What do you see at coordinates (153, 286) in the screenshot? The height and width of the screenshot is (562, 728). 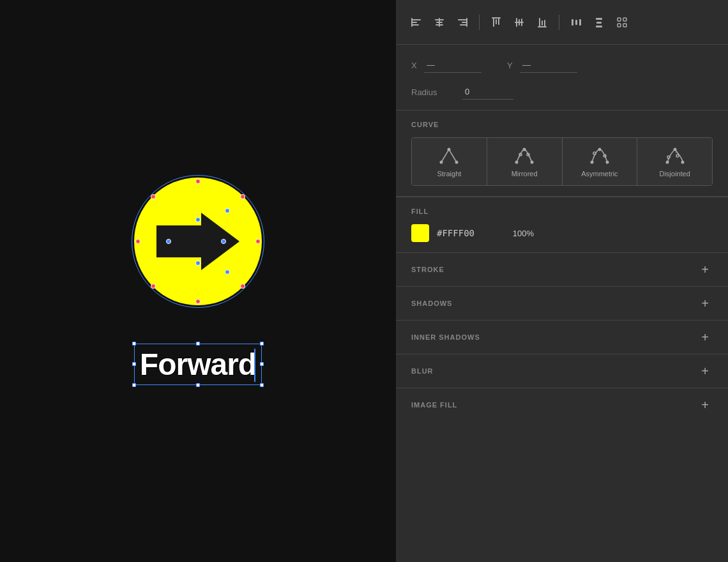 I see `handle-bl` at bounding box center [153, 286].